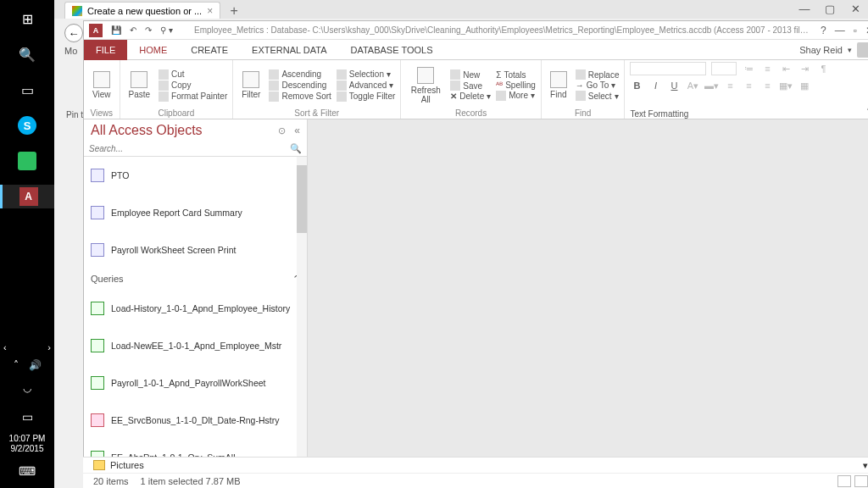  What do you see at coordinates (655, 86) in the screenshot?
I see `italic-button: I` at bounding box center [655, 86].